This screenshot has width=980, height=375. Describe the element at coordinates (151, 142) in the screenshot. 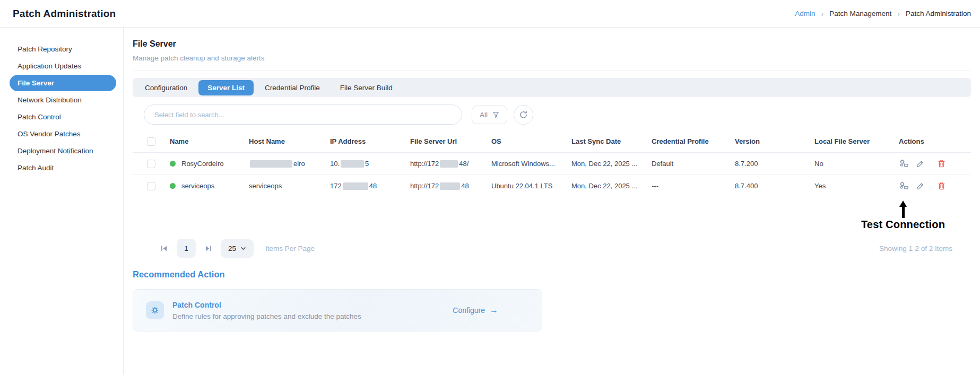

I see `select-all-checkbox` at that location.